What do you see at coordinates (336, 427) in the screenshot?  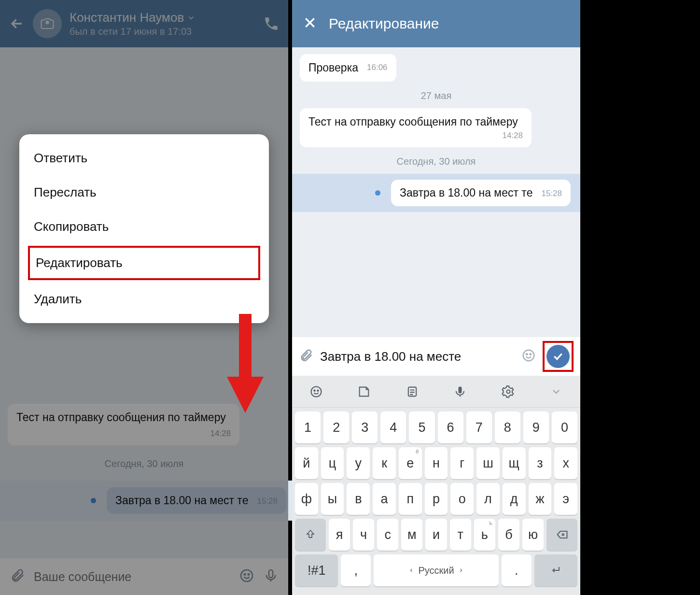 I see `key-2: 2` at bounding box center [336, 427].